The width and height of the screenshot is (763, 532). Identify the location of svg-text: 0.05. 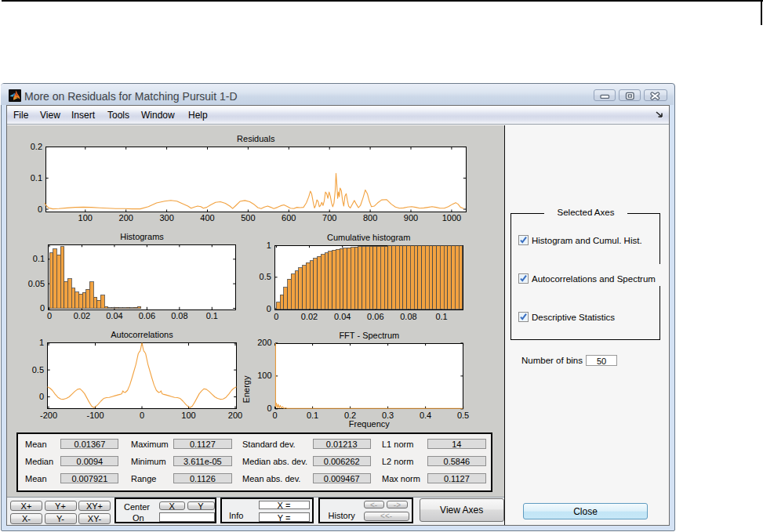
(36, 284).